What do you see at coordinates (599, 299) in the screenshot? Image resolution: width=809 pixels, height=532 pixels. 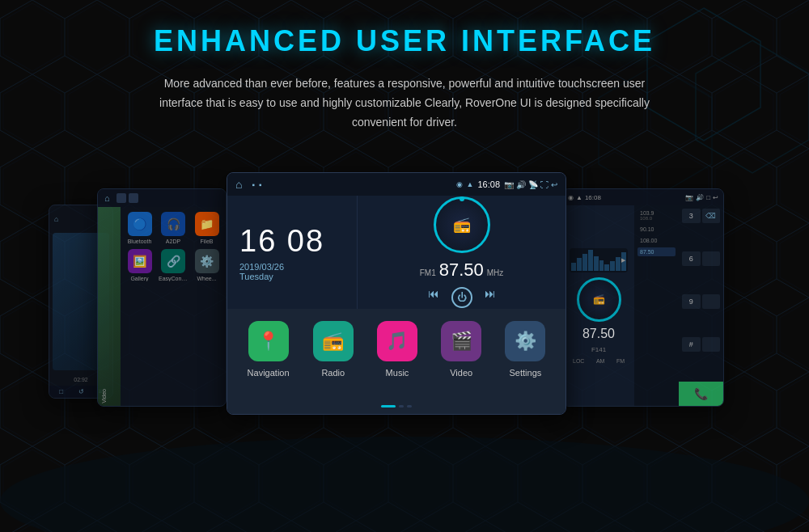 I see `right-dial-icon: 📻` at bounding box center [599, 299].